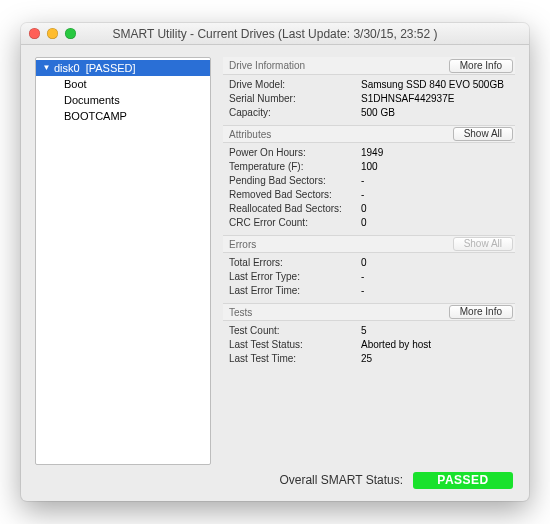 The image size is (550, 524). Describe the element at coordinates (275, 485) in the screenshot. I see `footer: Overall SMART Status: PASSED` at that location.